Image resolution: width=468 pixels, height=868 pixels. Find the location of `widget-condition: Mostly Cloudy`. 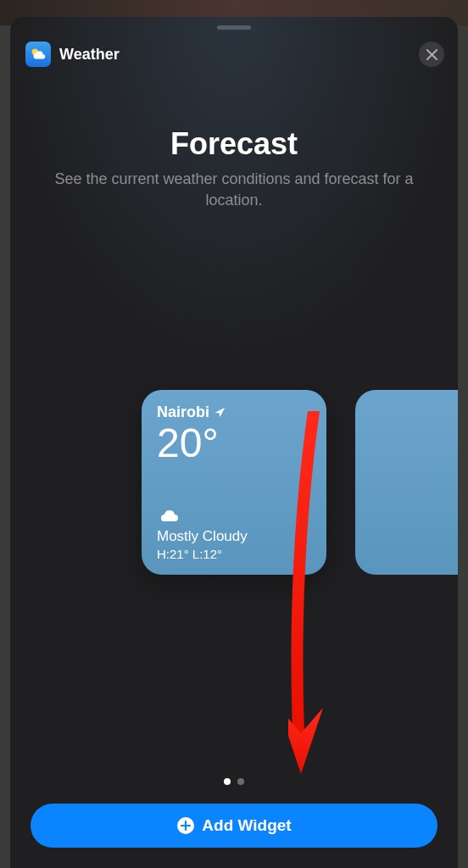

widget-condition: Mostly Cloudy is located at coordinates (202, 537).